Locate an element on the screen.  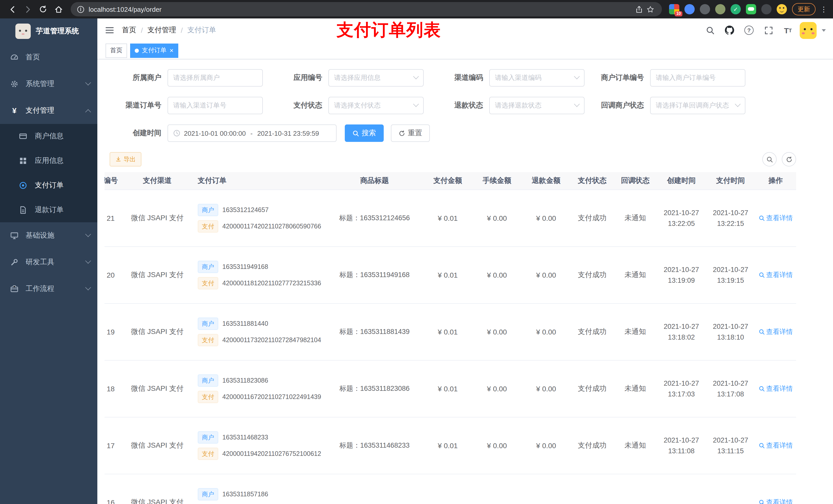
extension-icon-green-chat is located at coordinates (751, 9).